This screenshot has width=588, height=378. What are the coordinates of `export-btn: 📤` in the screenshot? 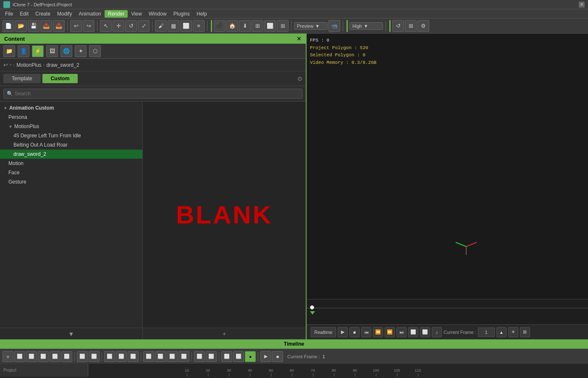 It's located at (46, 26).